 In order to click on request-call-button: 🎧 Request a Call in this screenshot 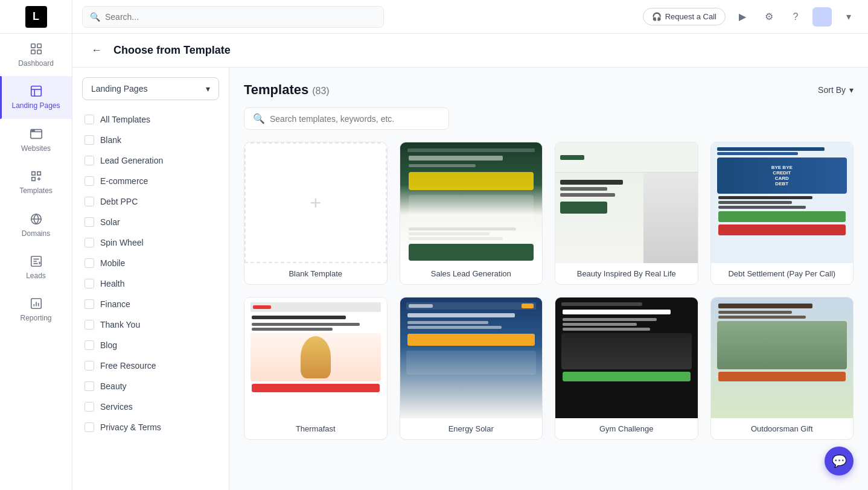, I will do `click(685, 17)`.